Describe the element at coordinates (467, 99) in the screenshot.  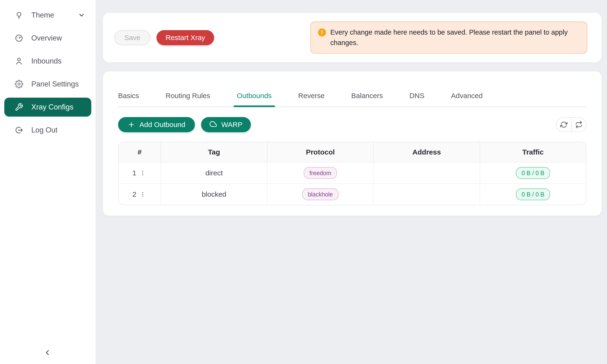
I see `tab-advanced: Advanced` at that location.